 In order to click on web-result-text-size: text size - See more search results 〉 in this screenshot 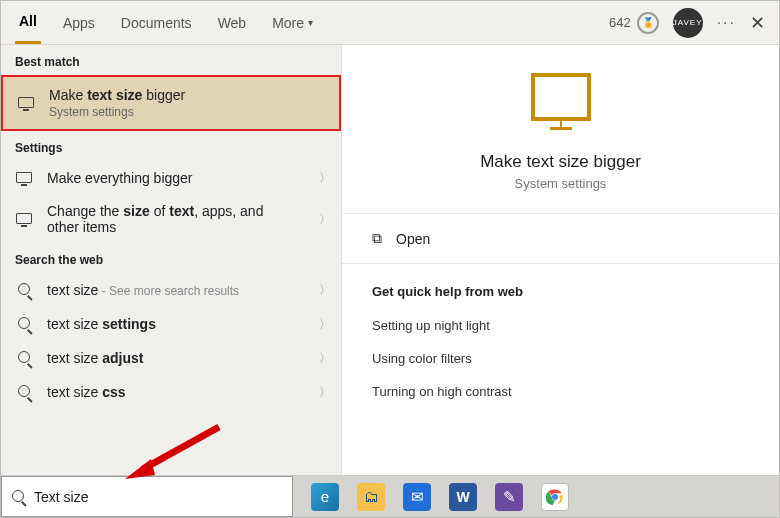, I will do `click(171, 290)`.